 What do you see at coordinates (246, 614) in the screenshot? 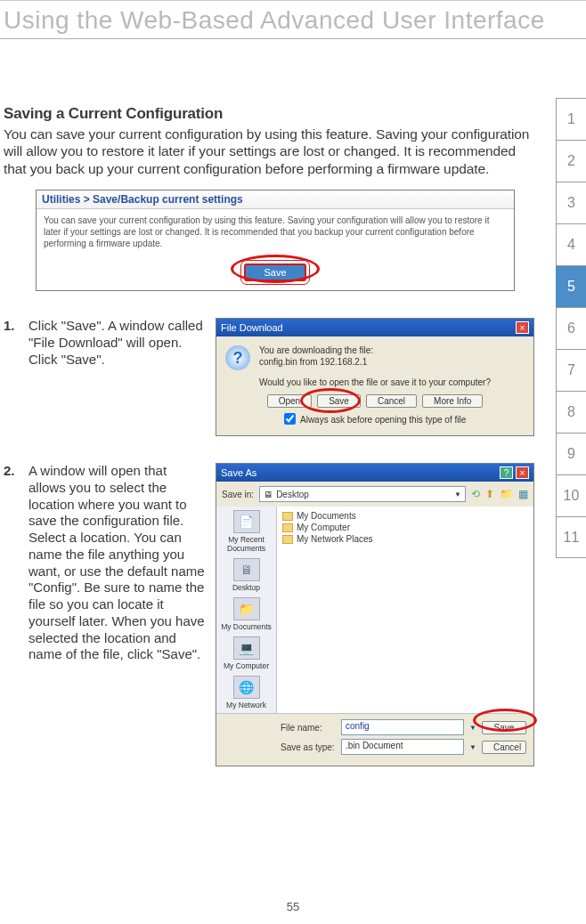
I see `place-mydocs: 📁My Documents` at bounding box center [246, 614].